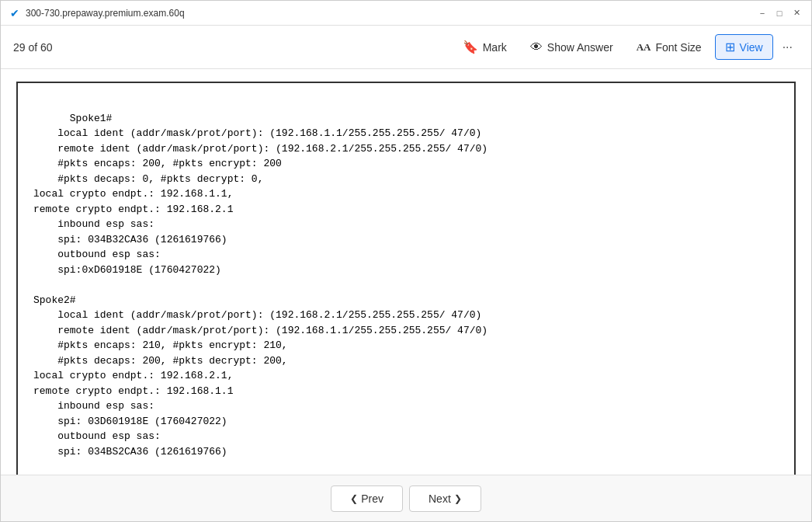 This screenshot has height=522, width=812. I want to click on font-size-button: AA Font Size, so click(669, 47).